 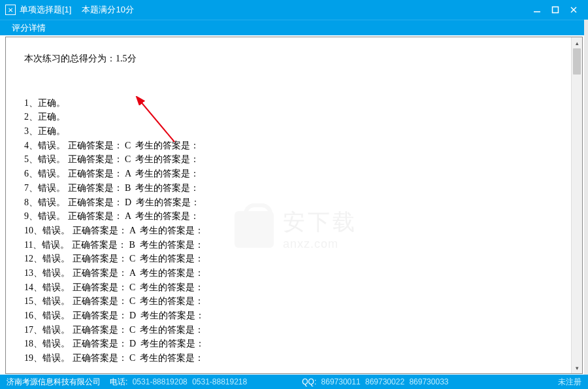 What do you see at coordinates (341, 382) in the screenshot?
I see `footer-qq1: 869730011` at bounding box center [341, 382].